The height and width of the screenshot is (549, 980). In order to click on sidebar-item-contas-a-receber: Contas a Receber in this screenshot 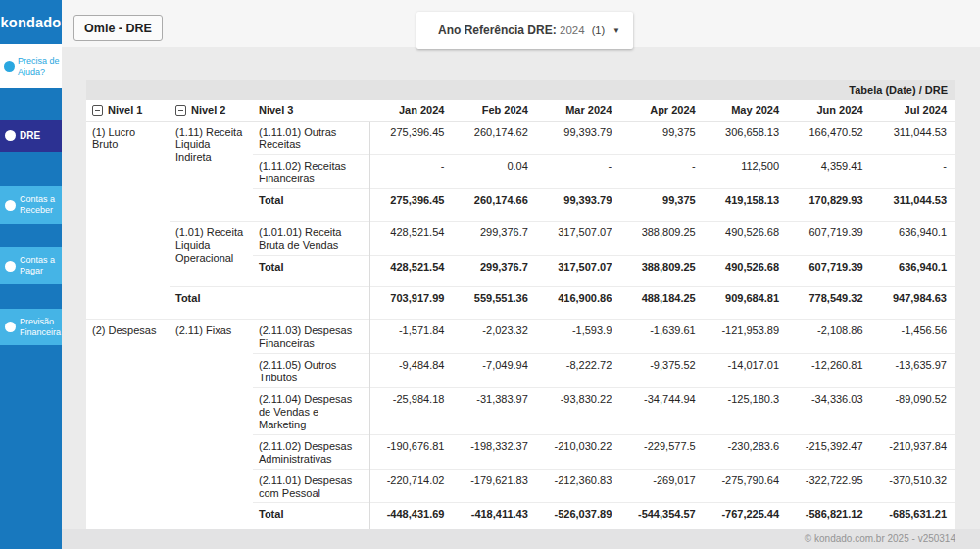, I will do `click(31, 205)`.